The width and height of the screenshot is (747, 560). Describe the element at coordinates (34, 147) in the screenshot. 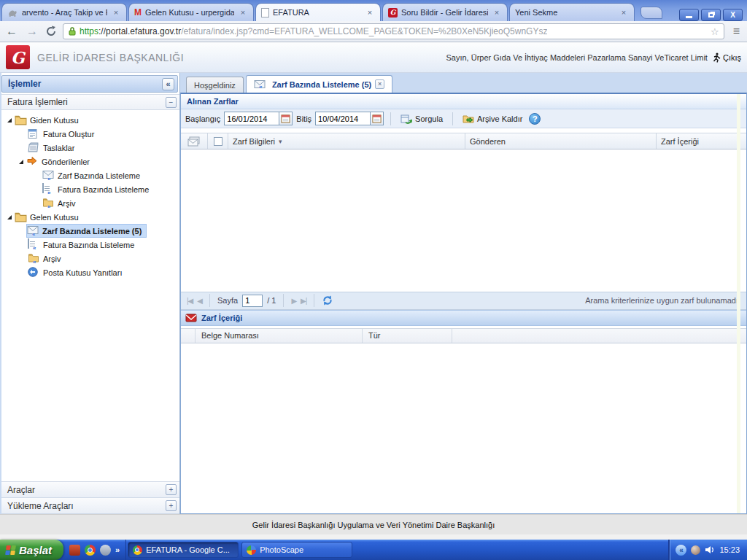

I see `drafts-icon` at that location.